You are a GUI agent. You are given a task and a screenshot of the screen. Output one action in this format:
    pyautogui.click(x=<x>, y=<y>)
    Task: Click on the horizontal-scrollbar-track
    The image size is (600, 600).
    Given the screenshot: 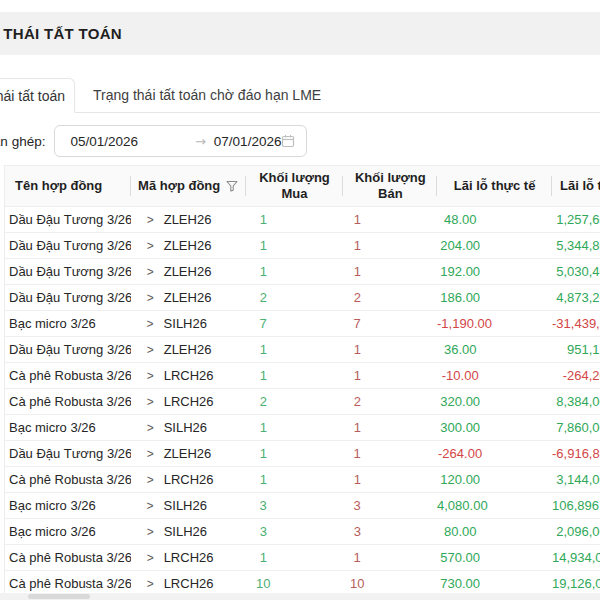 What is the action you would take?
    pyautogui.click(x=300, y=596)
    